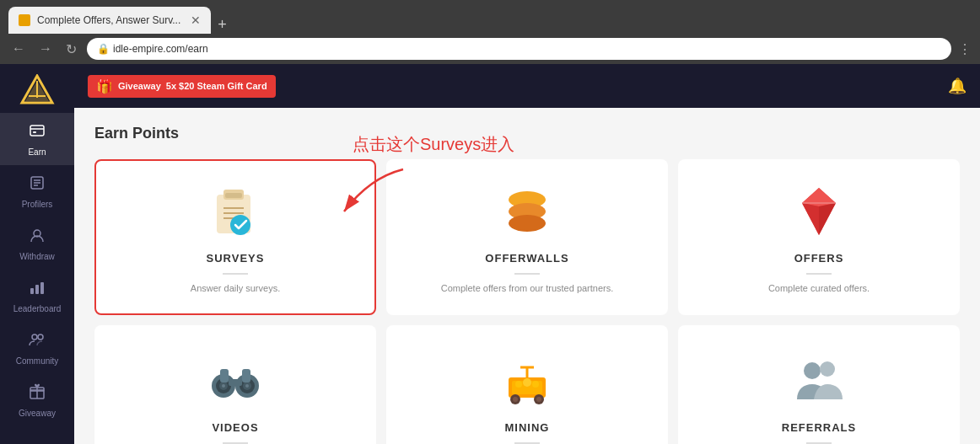  What do you see at coordinates (819, 443) in the screenshot?
I see `referrals-divider` at bounding box center [819, 443].